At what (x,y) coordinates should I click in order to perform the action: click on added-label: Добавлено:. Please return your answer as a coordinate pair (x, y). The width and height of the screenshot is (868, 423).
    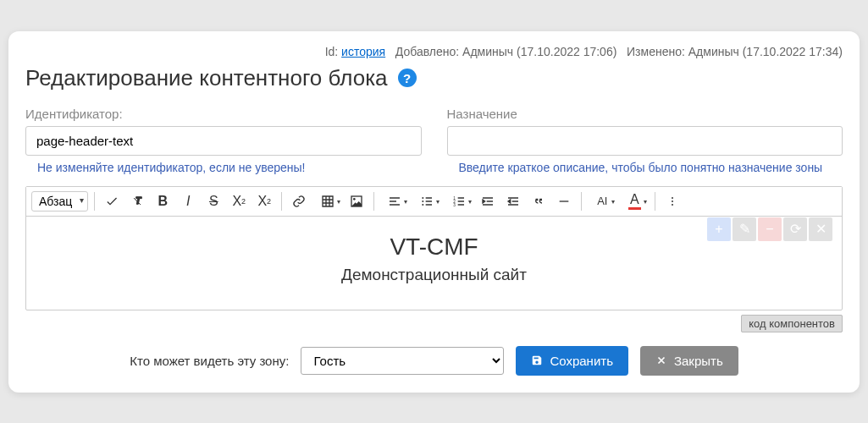
    Looking at the image, I should click on (427, 52).